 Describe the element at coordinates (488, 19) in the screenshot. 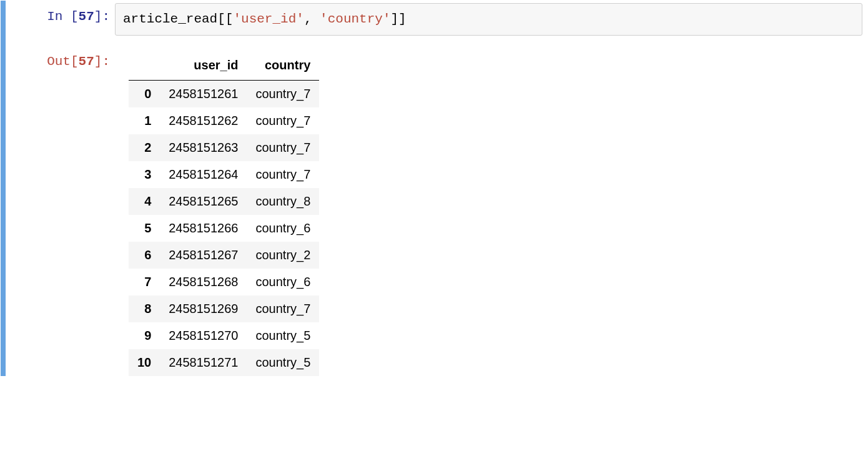

I see `code-input: article_read[['user_id', 'country']]` at that location.